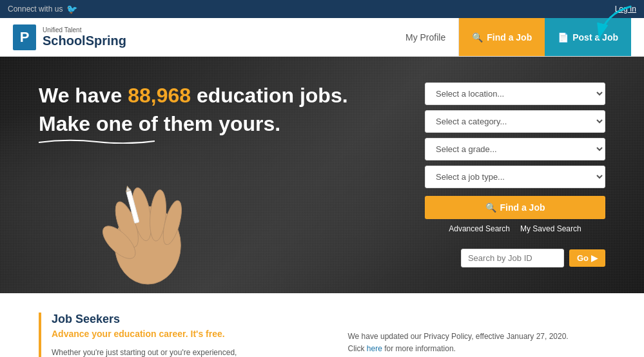 Image resolution: width=644 pixels, height=357 pixels. What do you see at coordinates (515, 175) in the screenshot?
I see `search-panel: Select a location... Select a category..…` at bounding box center [515, 175].